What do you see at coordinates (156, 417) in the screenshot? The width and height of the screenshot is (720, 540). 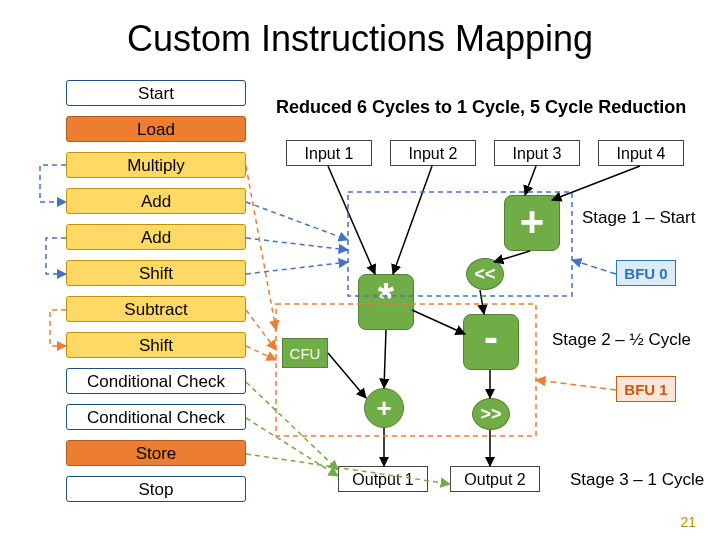 I see `step-cond-2: Conditional Check` at bounding box center [156, 417].